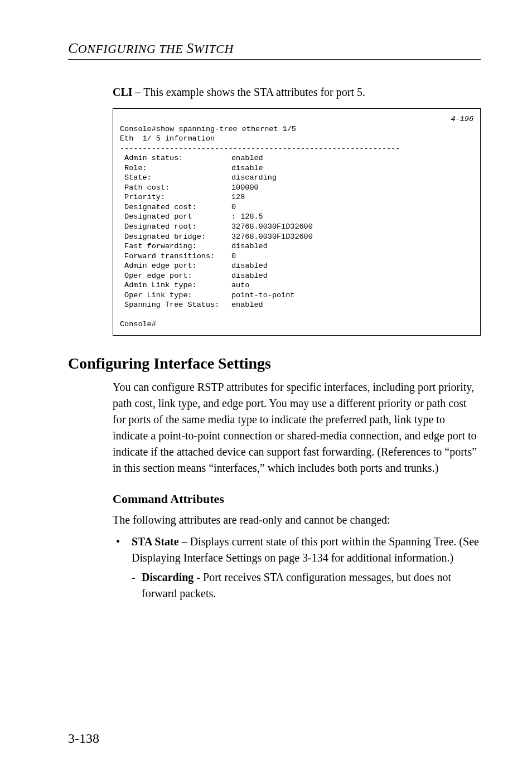  I want to click on cli-prompt: Console#, so click(138, 325).